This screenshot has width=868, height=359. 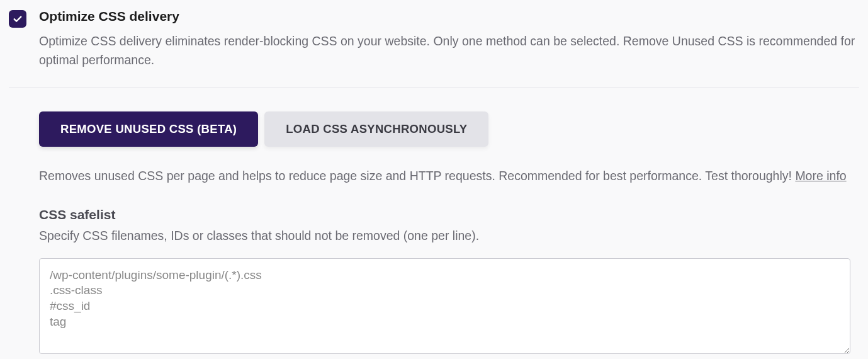 What do you see at coordinates (449, 236) in the screenshot?
I see `css-safelist-description: Specify CSS filenames, IDs or classes th…` at bounding box center [449, 236].